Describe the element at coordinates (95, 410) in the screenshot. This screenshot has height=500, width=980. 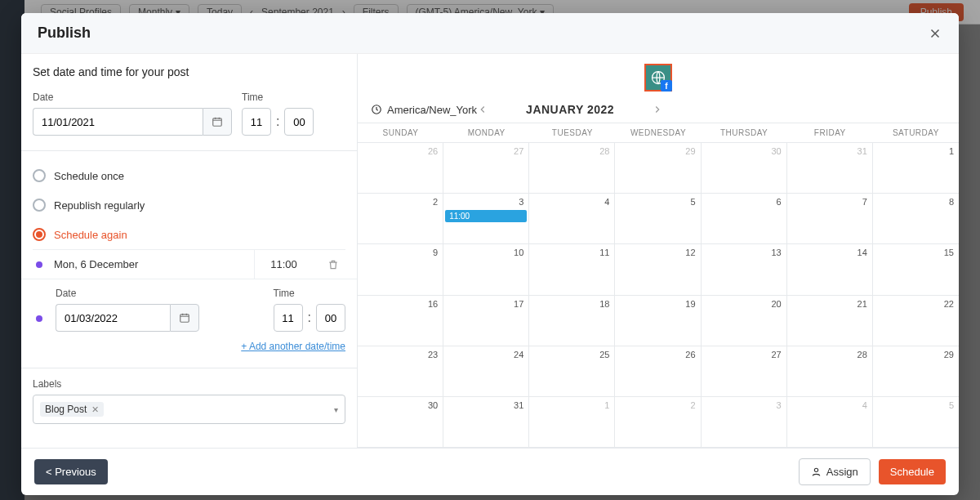
I see `remove-tag-icon: ✕` at that location.